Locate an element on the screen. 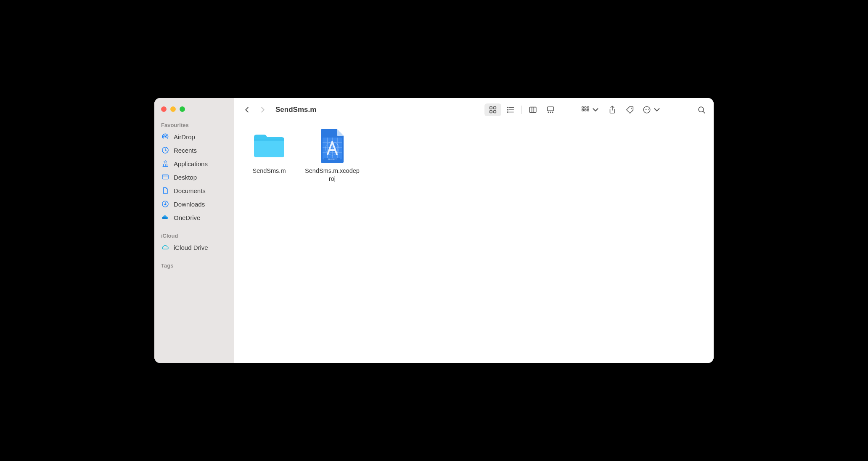 Image resolution: width=868 pixels, height=461 pixels. sidebar-item-label: OneDrive is located at coordinates (187, 218).